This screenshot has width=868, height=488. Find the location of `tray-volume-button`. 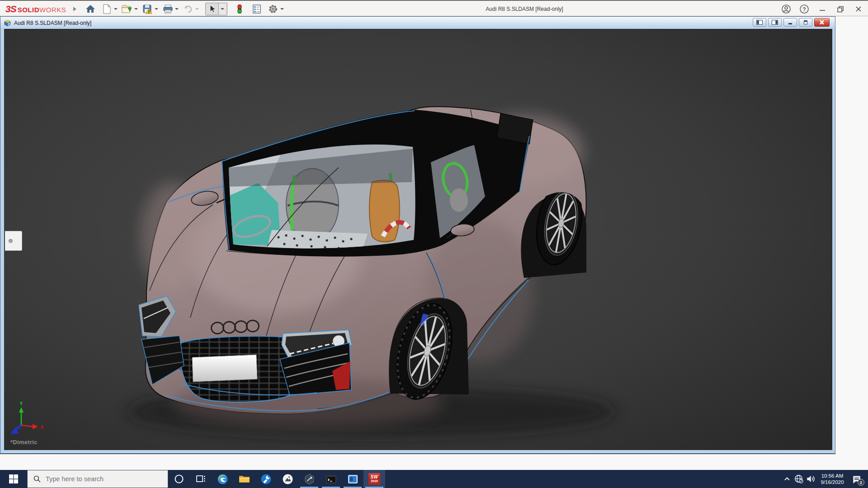

tray-volume-button is located at coordinates (811, 479).